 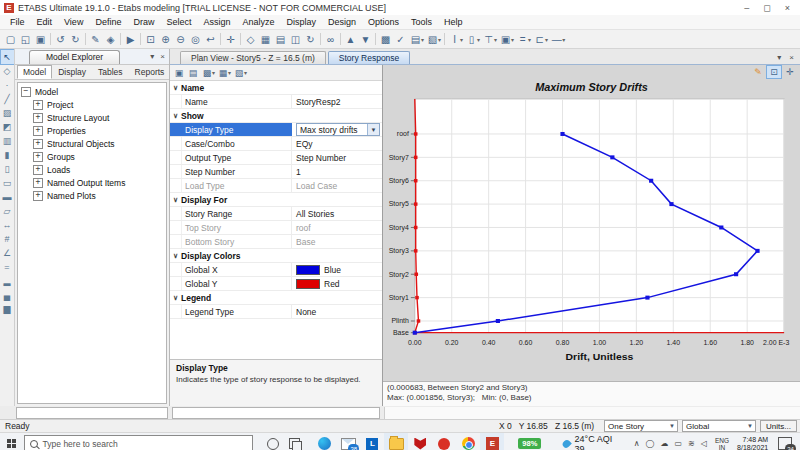 What do you see at coordinates (94, 118) in the screenshot?
I see `tree-item-structure-layout: +Structure Layout` at bounding box center [94, 118].